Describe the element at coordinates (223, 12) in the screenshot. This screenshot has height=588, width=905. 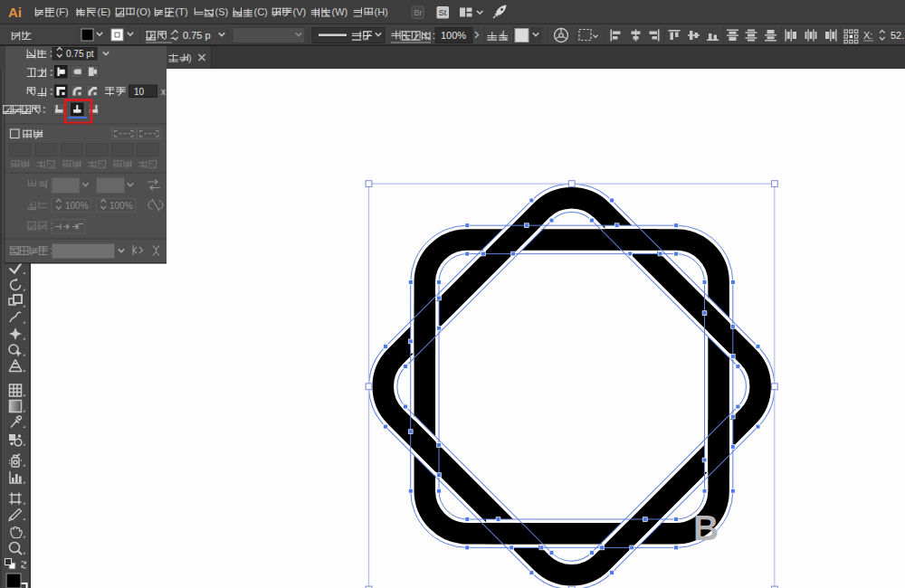
I see `svg-text: (S)` at that location.